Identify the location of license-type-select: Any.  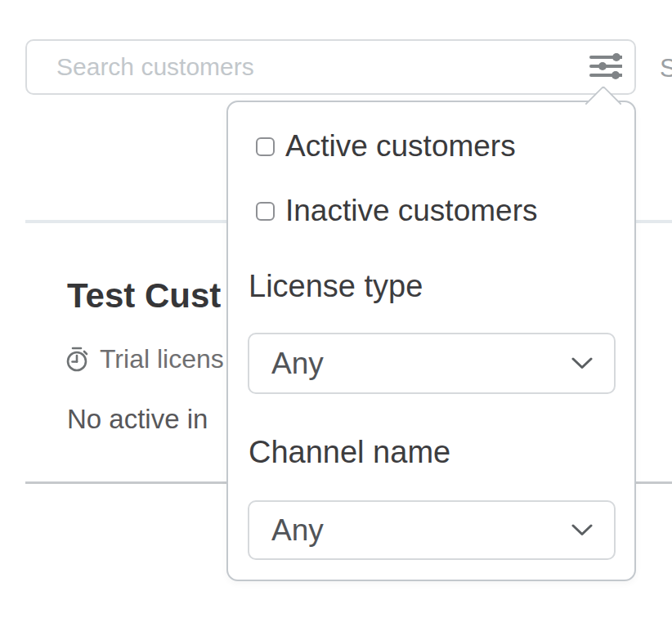
(432, 363).